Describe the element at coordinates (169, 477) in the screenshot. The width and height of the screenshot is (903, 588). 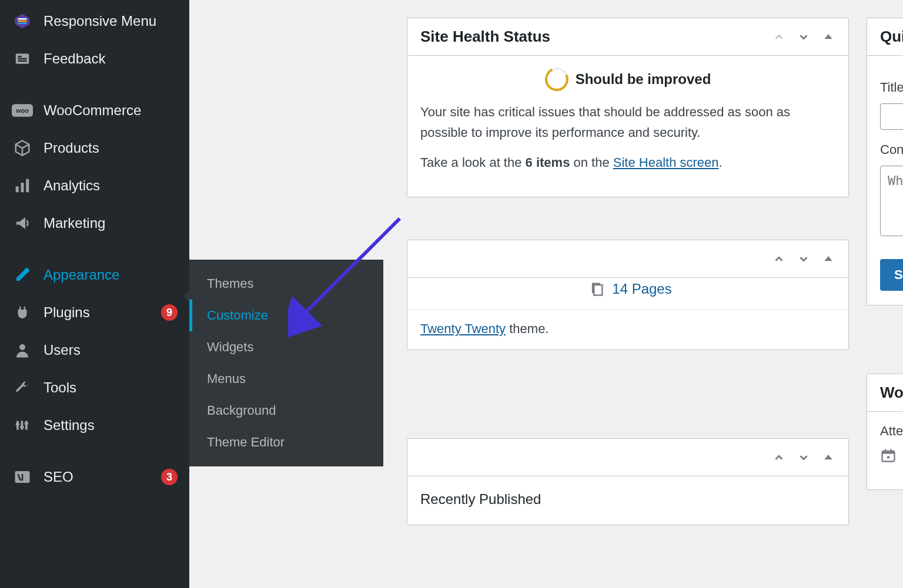
I see `update-badge: 3` at that location.